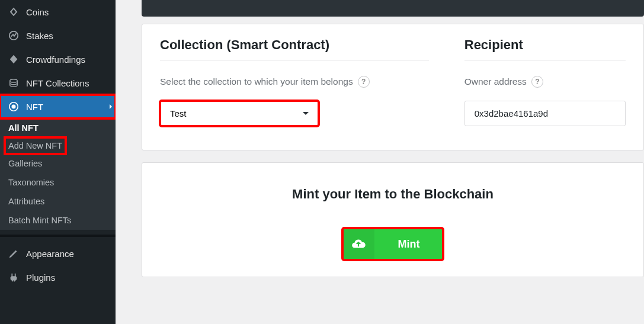 This screenshot has height=324, width=644. I want to click on sidebar-sub-add-new-nft: Add New NFT, so click(36, 146).